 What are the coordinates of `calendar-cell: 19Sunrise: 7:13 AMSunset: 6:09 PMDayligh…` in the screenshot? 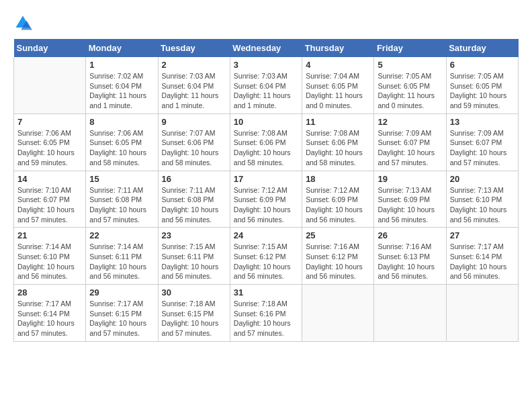 It's located at (410, 199).